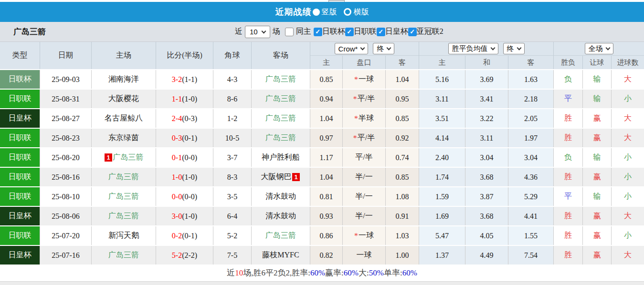  What do you see at coordinates (185, 177) in the screenshot?
I see `score: 1-0(1-0)` at bounding box center [185, 177].